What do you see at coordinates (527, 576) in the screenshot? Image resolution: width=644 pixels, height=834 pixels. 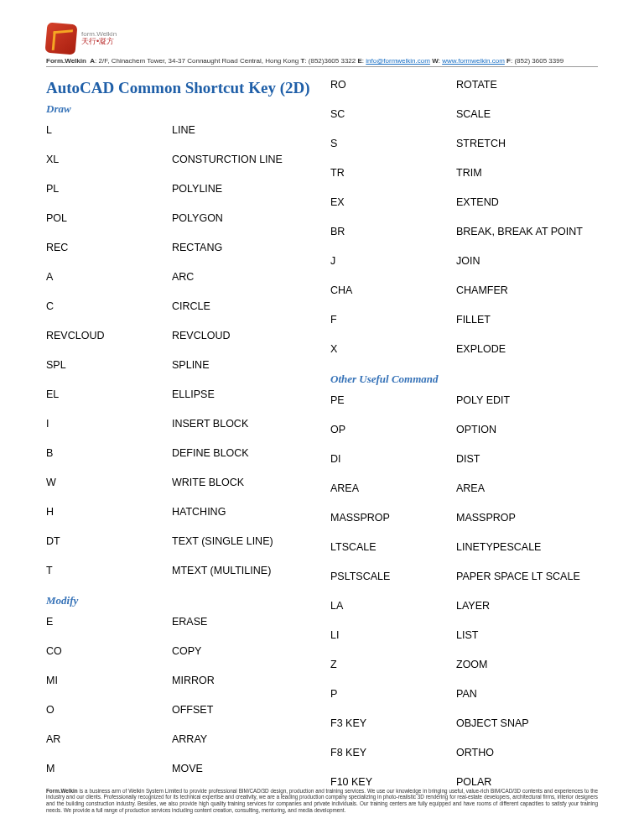 I see `shortcut-command: PAPER SPACE LT SCALE` at bounding box center [527, 576].